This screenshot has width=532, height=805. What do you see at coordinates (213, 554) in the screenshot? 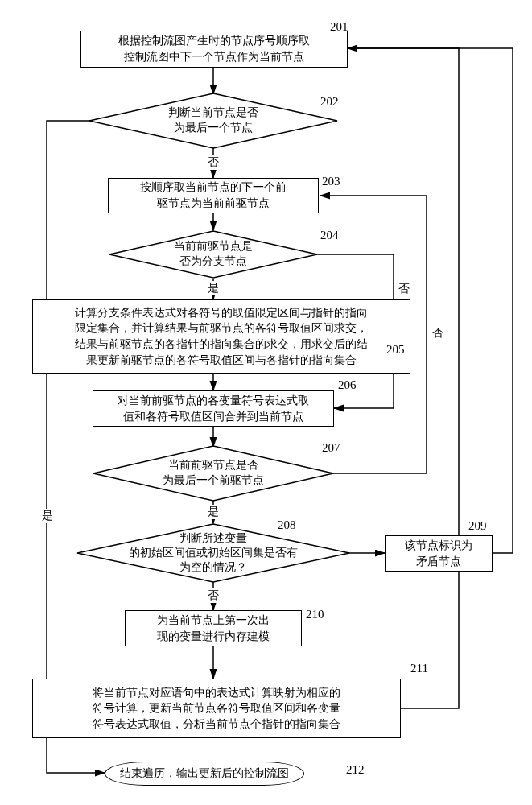
I see `node-208-text: 判断所述变量的初始区间值或初始区间集是否有为空的情况？` at bounding box center [213, 554].